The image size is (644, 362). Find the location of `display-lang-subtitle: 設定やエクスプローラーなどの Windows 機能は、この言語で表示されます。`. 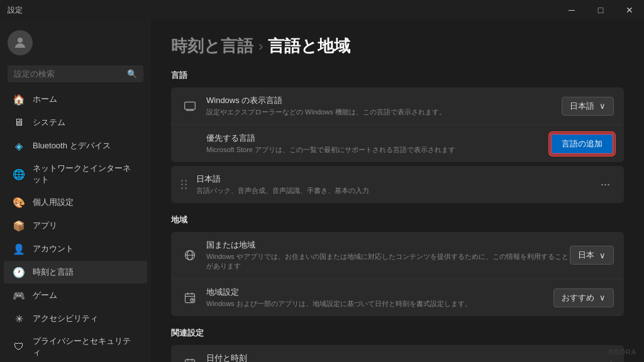

display-lang-subtitle: 設定やエクスプローラーなどの Windows 機能は、この言語で表示されます。 is located at coordinates (384, 112).